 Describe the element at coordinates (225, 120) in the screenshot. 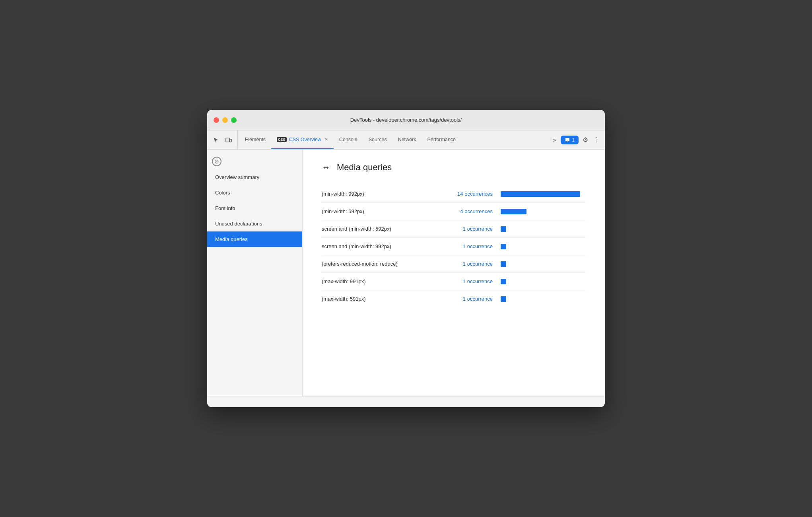

I see `traffic-lights` at that location.